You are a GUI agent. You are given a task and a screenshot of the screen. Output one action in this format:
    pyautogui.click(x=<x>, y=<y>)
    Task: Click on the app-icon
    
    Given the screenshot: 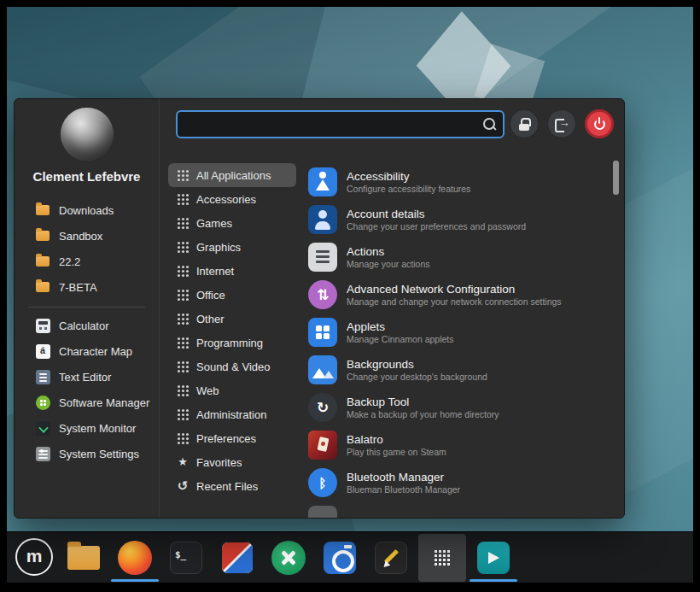 What is the action you would take?
    pyautogui.click(x=323, y=512)
    